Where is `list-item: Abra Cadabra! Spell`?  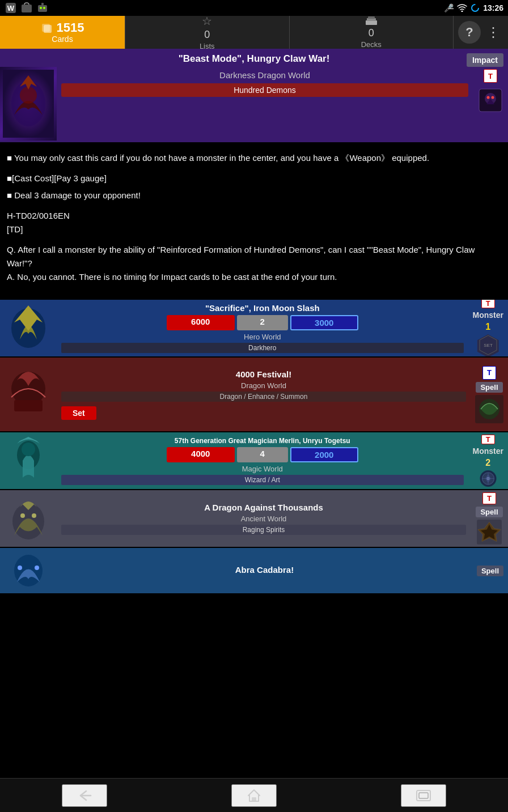
list-item: Abra Cadabra! Spell is located at coordinates (254, 571).